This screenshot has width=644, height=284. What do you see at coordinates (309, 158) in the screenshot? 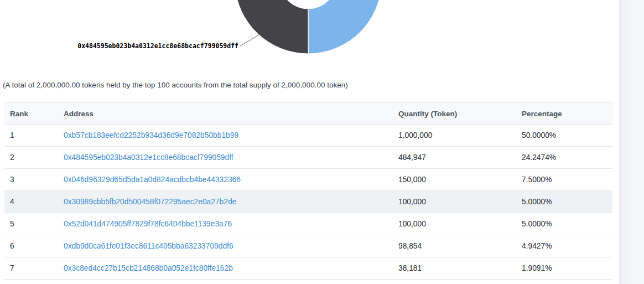
I see `table-row: 2 0x484595eb023b4a0312e1cc8e68bcacf79905…` at bounding box center [309, 158].